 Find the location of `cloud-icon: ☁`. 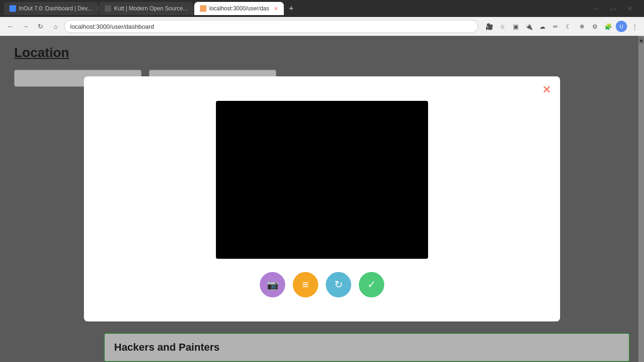

cloud-icon: ☁ is located at coordinates (542, 26).